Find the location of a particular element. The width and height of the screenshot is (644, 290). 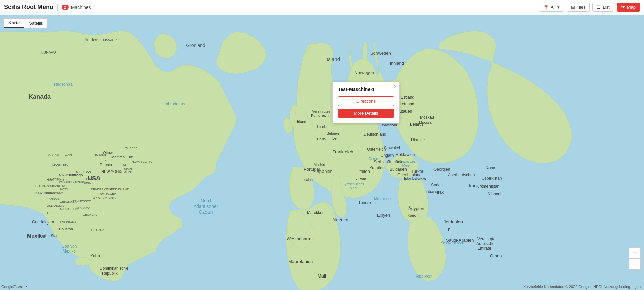

map-attribution-right: Kurzbefehle Kartendaten © 2022 Google, I… is located at coordinates (582, 287).